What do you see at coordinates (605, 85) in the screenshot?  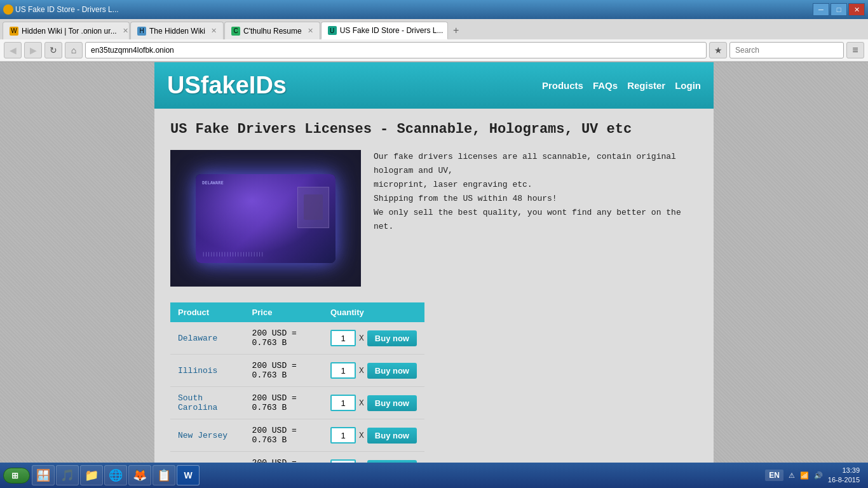 I see `nav-faqs: FAQs` at bounding box center [605, 85].